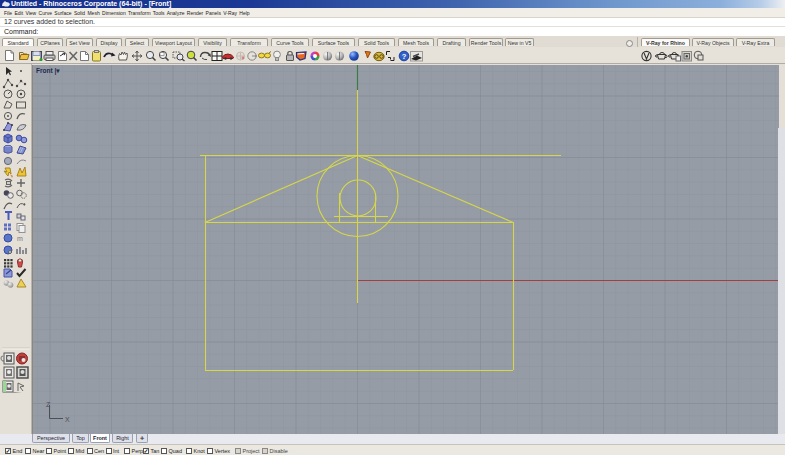  What do you see at coordinates (20, 238) in the screenshot?
I see `svg-text: m` at bounding box center [20, 238].